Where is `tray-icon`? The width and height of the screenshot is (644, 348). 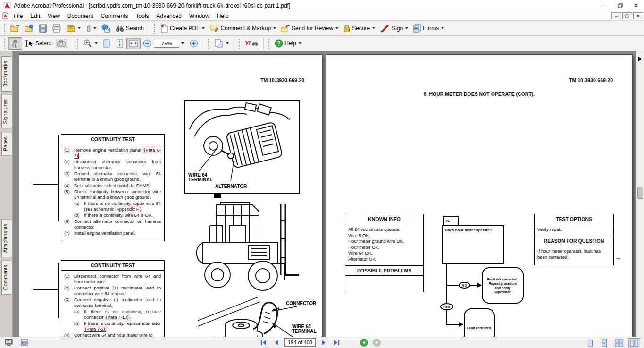
tray-icon is located at coordinates (25, 342).